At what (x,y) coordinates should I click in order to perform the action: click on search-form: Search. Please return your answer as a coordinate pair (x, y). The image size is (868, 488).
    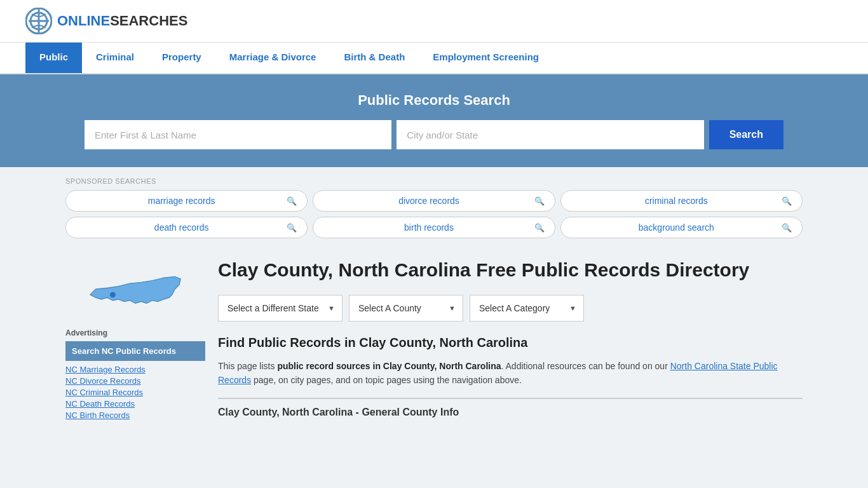
    Looking at the image, I should click on (434, 135).